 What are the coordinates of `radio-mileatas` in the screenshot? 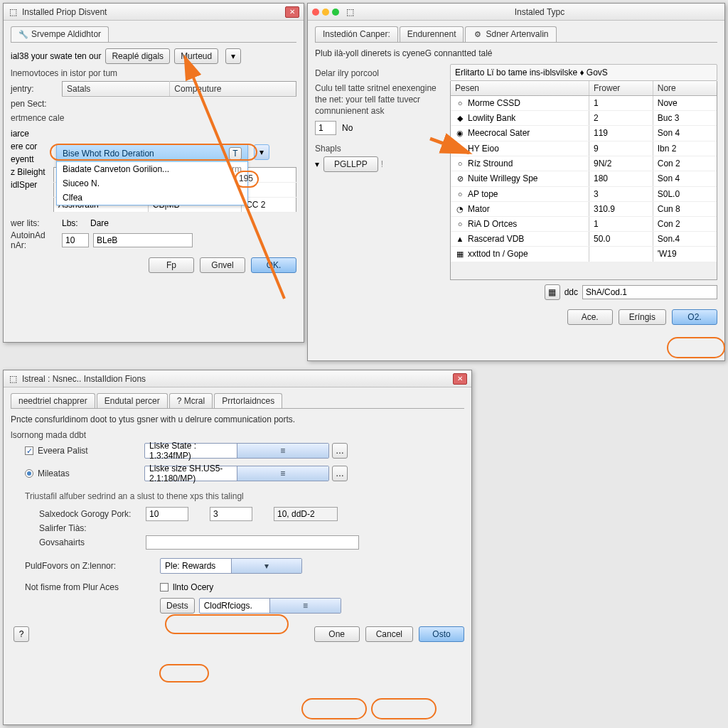 It's located at (29, 473).